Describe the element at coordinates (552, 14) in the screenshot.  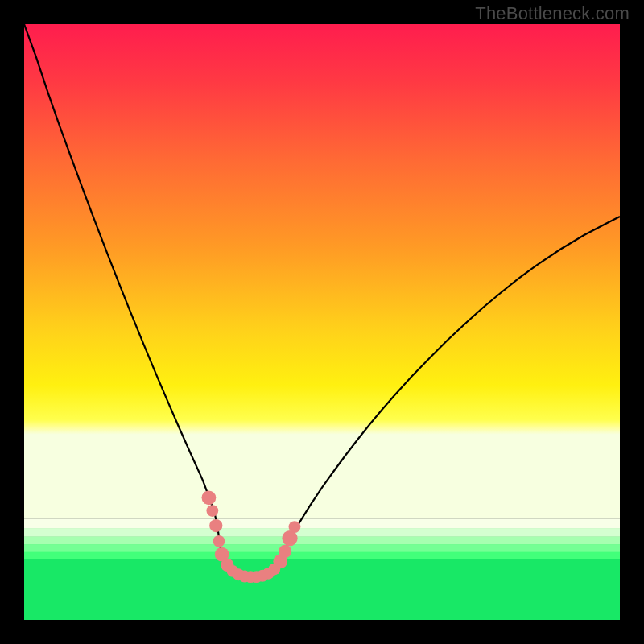
I see `watermark-label: TheBottleneck.com` at that location.